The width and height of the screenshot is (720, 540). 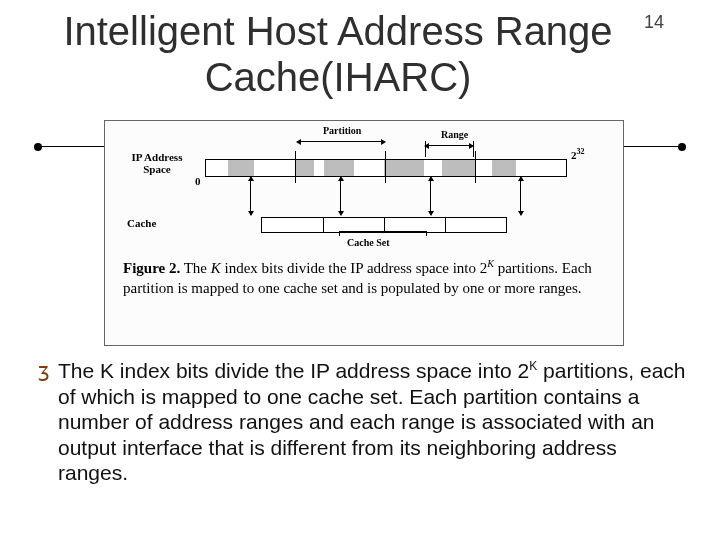 I want to click on cache-set-brace, so click(x=383, y=232).